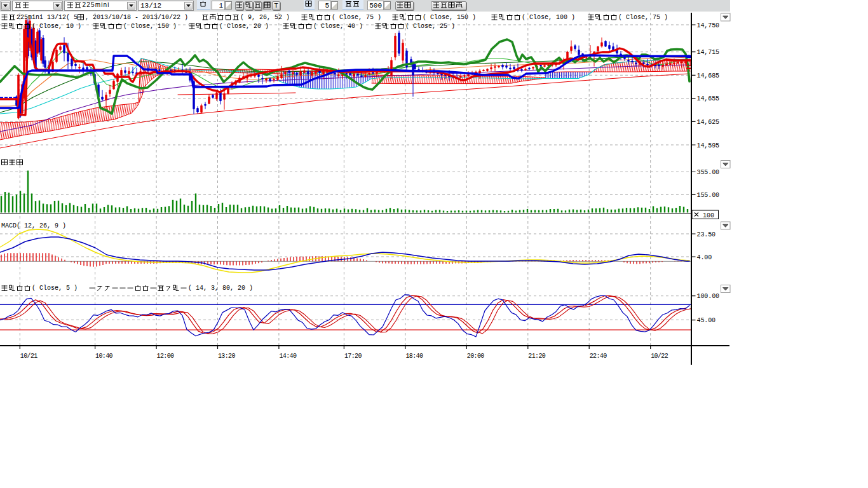  What do you see at coordinates (707, 320) in the screenshot?
I see `svg-text: 45.00` at bounding box center [707, 320].